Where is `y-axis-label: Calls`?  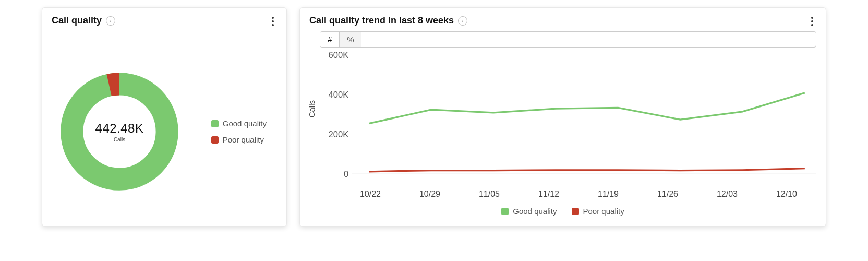 y-axis-label: Calls is located at coordinates (312, 109).